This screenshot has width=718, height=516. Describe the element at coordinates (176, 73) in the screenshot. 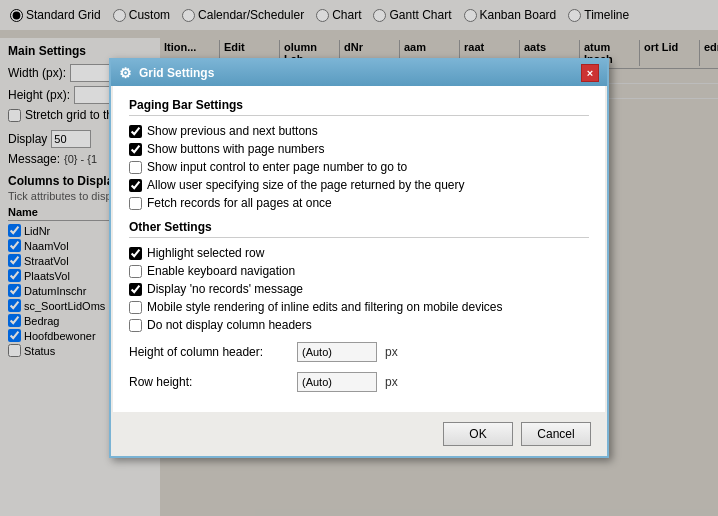

I see `modal-title: Grid Settings` at that location.